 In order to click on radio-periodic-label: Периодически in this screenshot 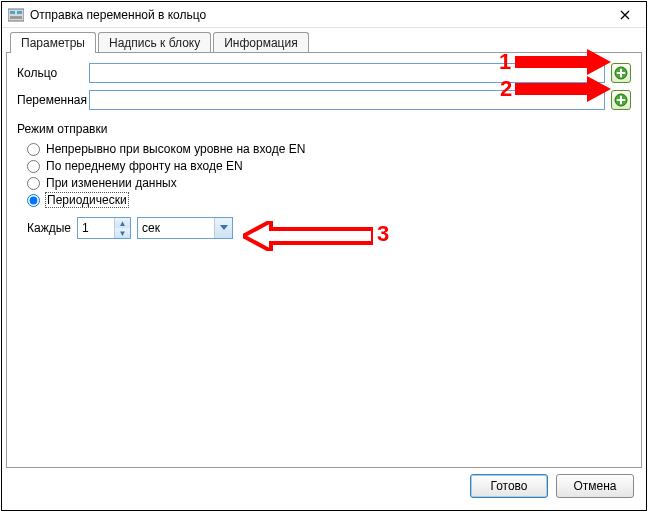, I will do `click(87, 200)`.